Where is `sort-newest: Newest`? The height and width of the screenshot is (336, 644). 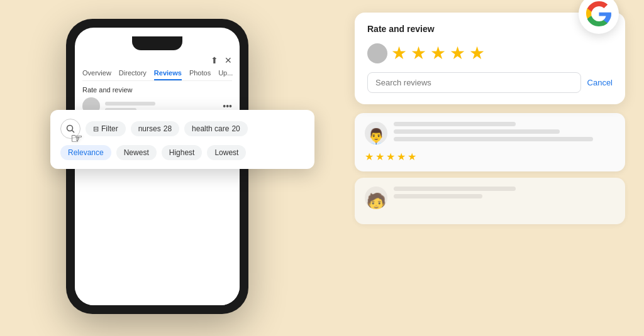
sort-newest: Newest is located at coordinates (136, 153).